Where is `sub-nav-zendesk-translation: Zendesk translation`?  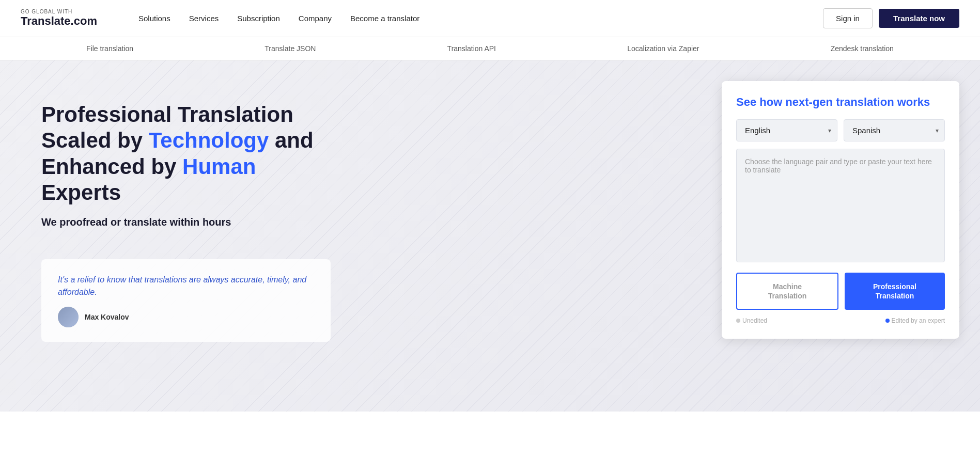
sub-nav-zendesk-translation: Zendesk translation is located at coordinates (862, 49).